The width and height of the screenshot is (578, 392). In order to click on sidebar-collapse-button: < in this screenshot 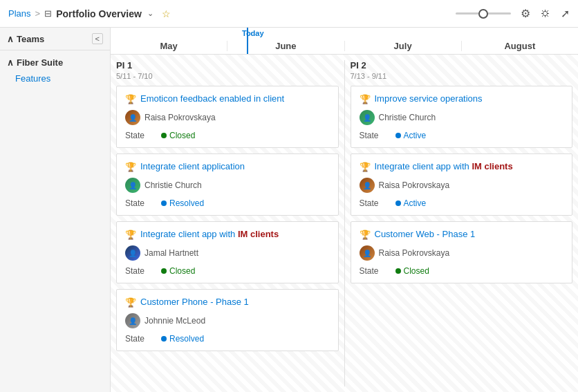, I will do `click(97, 39)`.